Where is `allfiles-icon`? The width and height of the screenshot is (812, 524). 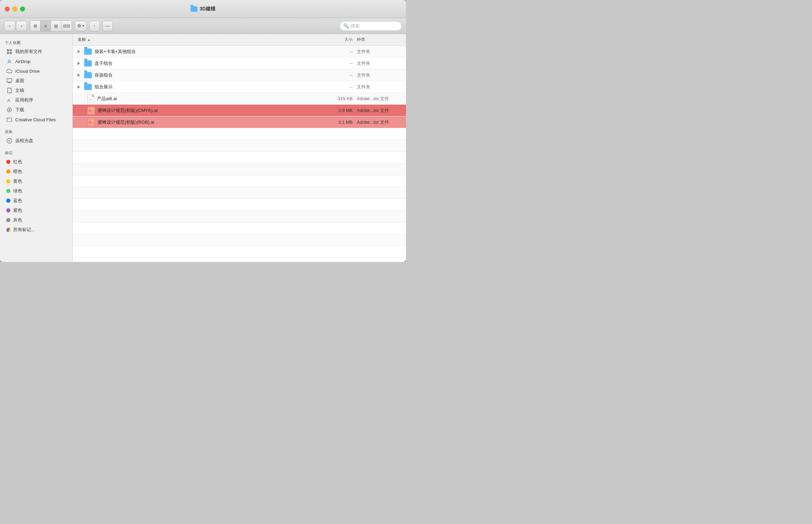
allfiles-icon is located at coordinates (9, 52).